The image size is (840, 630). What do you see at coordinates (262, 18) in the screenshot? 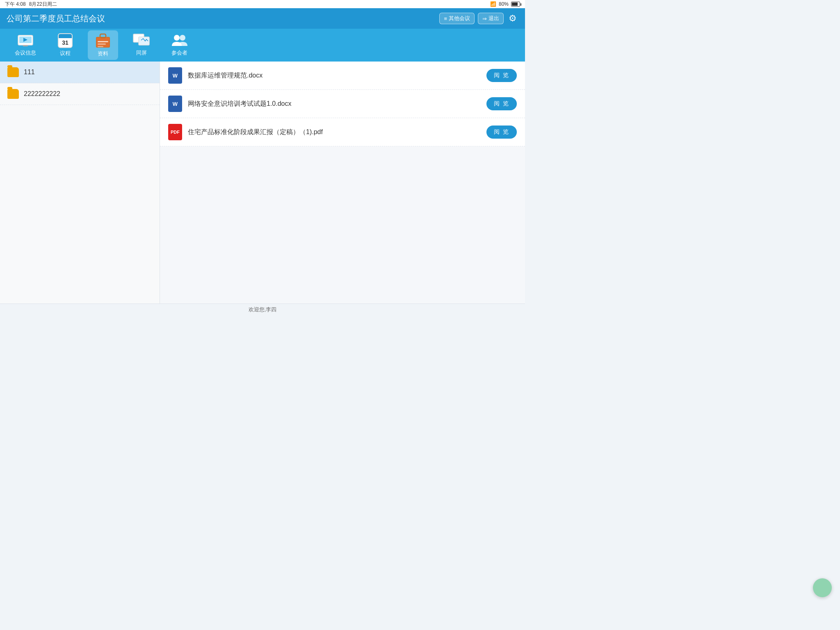
I see `header: 公司第二季度员工总结会议 ≡ 其他会议 ⇒ 退出 ⚙` at bounding box center [262, 18].